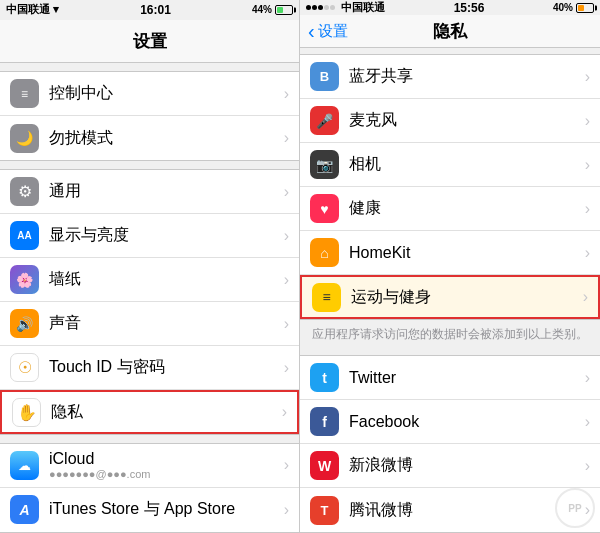 This screenshot has height=533, width=600. I want to click on chevron-icloud: ›, so click(286, 465).